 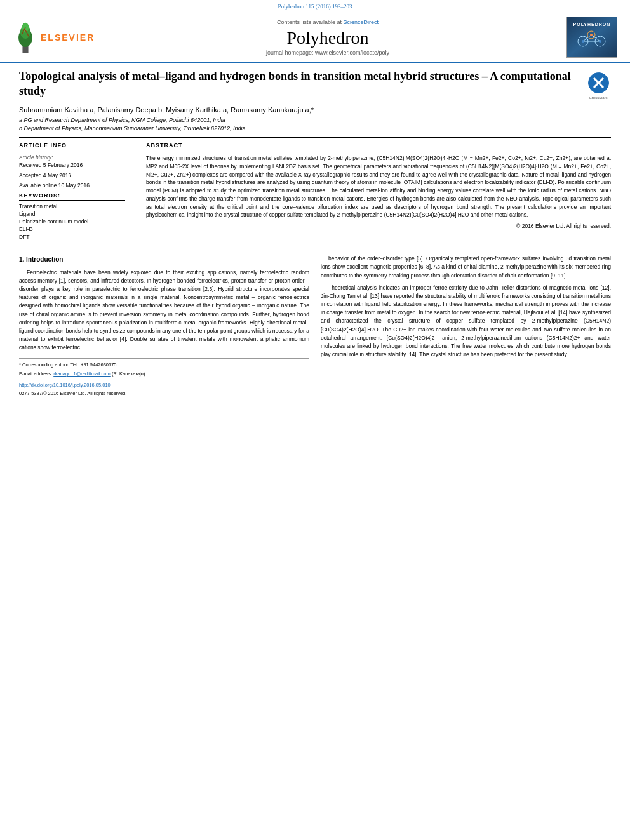 What do you see at coordinates (67, 37) in the screenshot?
I see `elsevier-text: ELSEVIER` at bounding box center [67, 37].